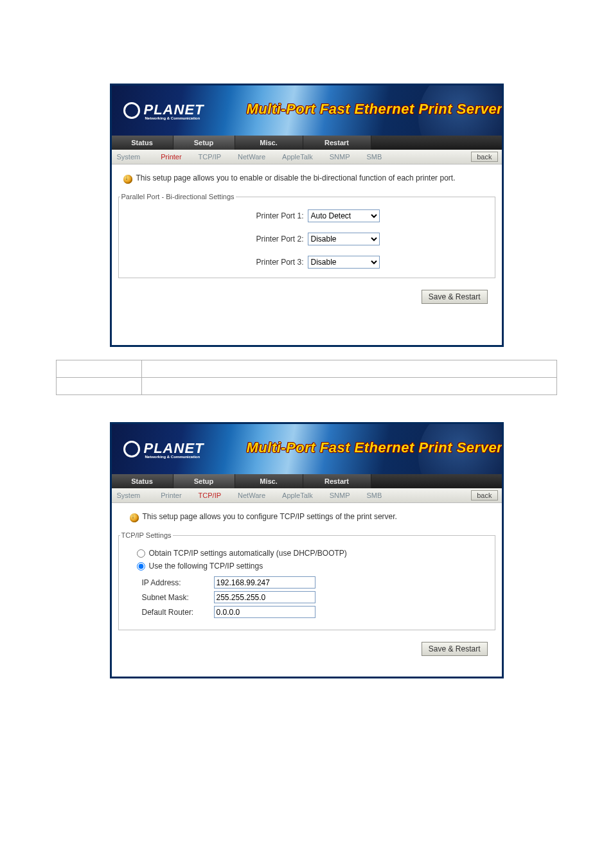 This screenshot has width=613, height=868. I want to click on port1-row: Printer Port 1: Auto Detect, so click(307, 216).